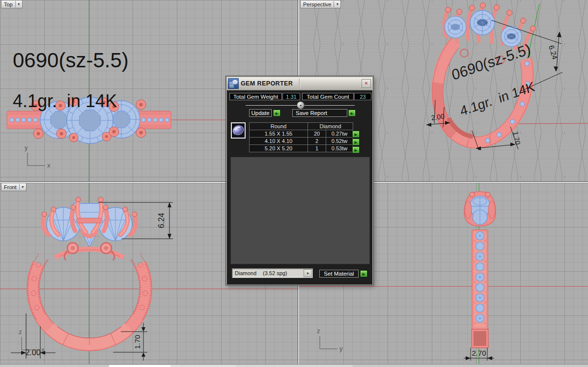 Image resolution: width=588 pixels, height=367 pixels. Describe the element at coordinates (300, 84) in the screenshot. I see `titlebar-divider` at that location.